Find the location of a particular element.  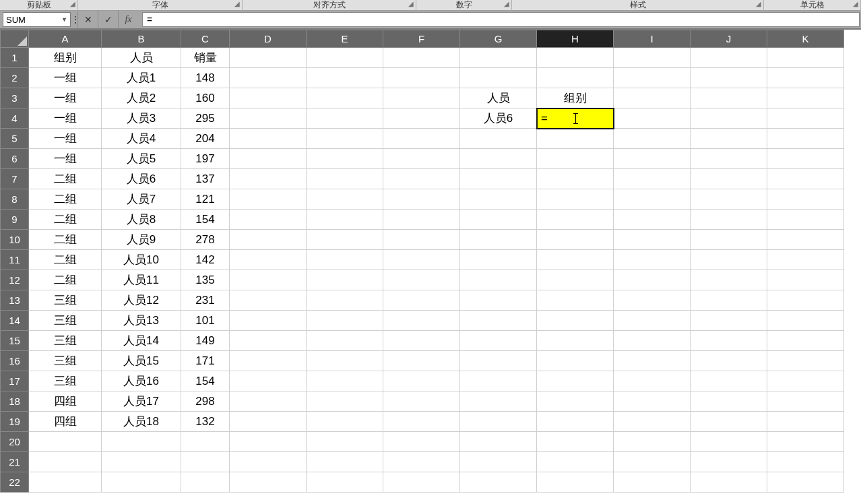

row-header: 17 is located at coordinates (15, 381).